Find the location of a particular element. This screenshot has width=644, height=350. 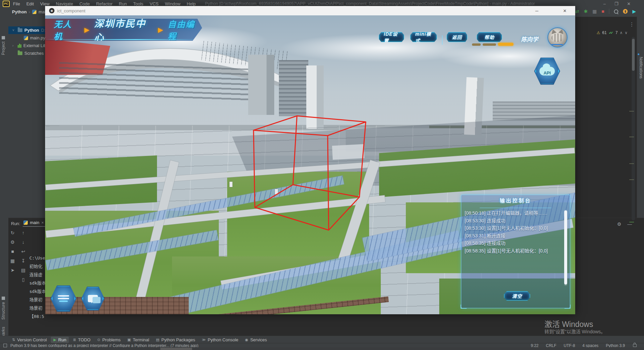

project-toolwindow-icon is located at coordinates (3, 38).